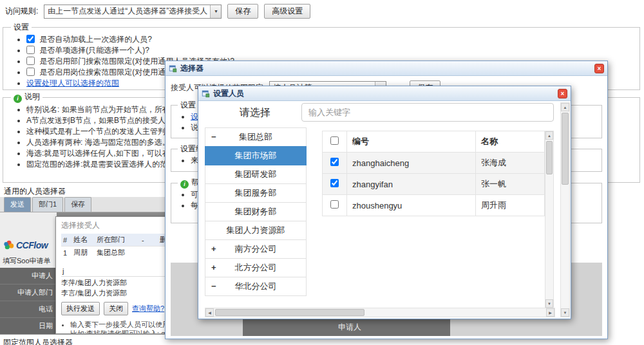 This screenshot has height=345, width=644. I want to click on tree-node-north-branch: + 北方分公司, so click(256, 268).